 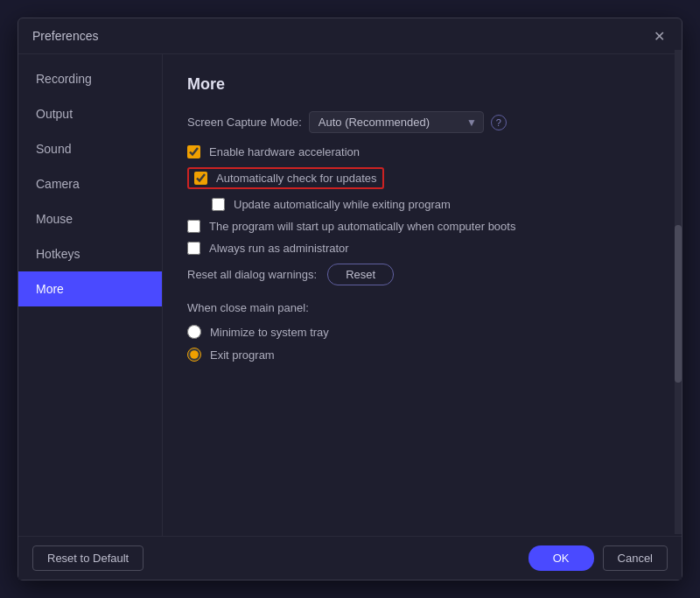 What do you see at coordinates (350, 37) in the screenshot?
I see `title-bar: Preferences ✕` at bounding box center [350, 37].